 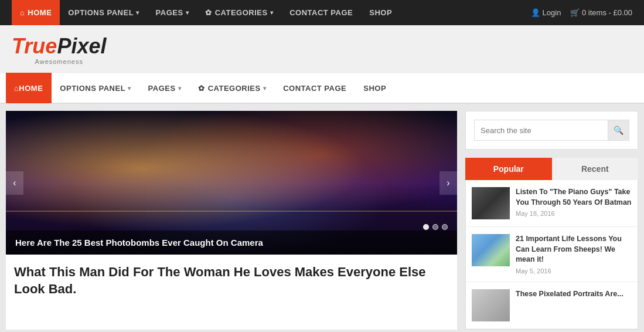 What do you see at coordinates (241, 13) in the screenshot?
I see `top-nav-categories-label: CATEGORIES` at bounding box center [241, 13].